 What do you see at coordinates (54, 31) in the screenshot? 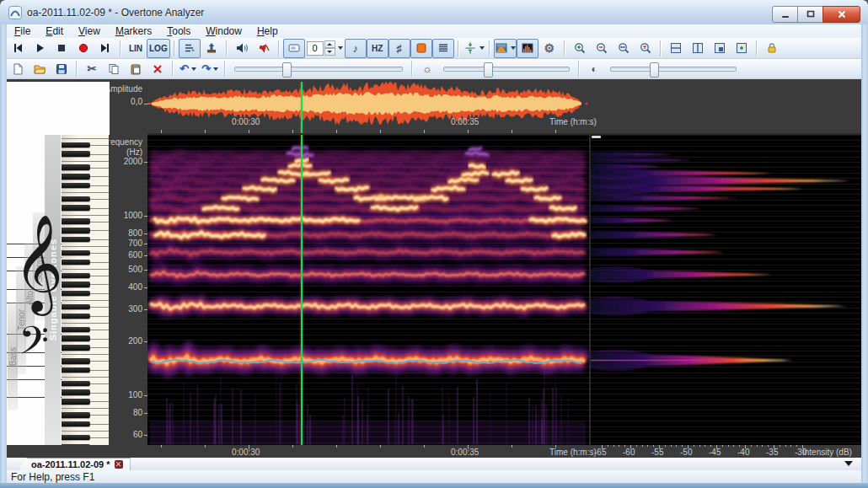
I see `menu-edit: Edit` at bounding box center [54, 31].